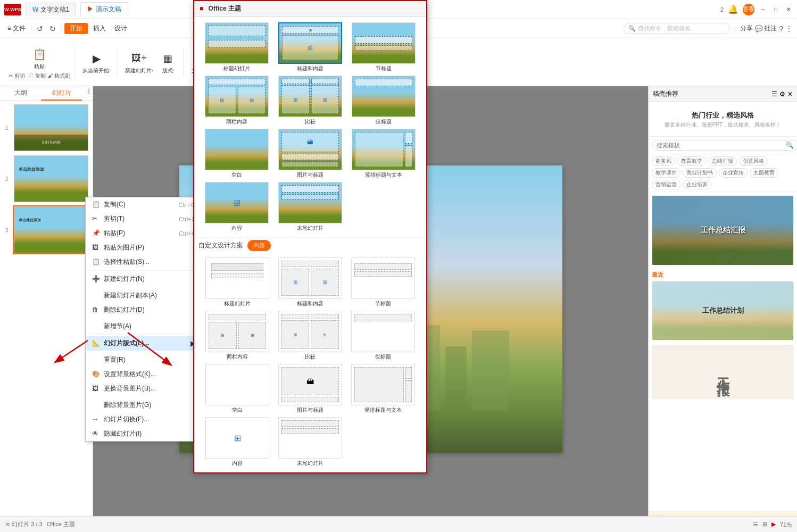  What do you see at coordinates (782, 94) in the screenshot?
I see `right-panel-settings-icon: ⚙` at bounding box center [782, 94].